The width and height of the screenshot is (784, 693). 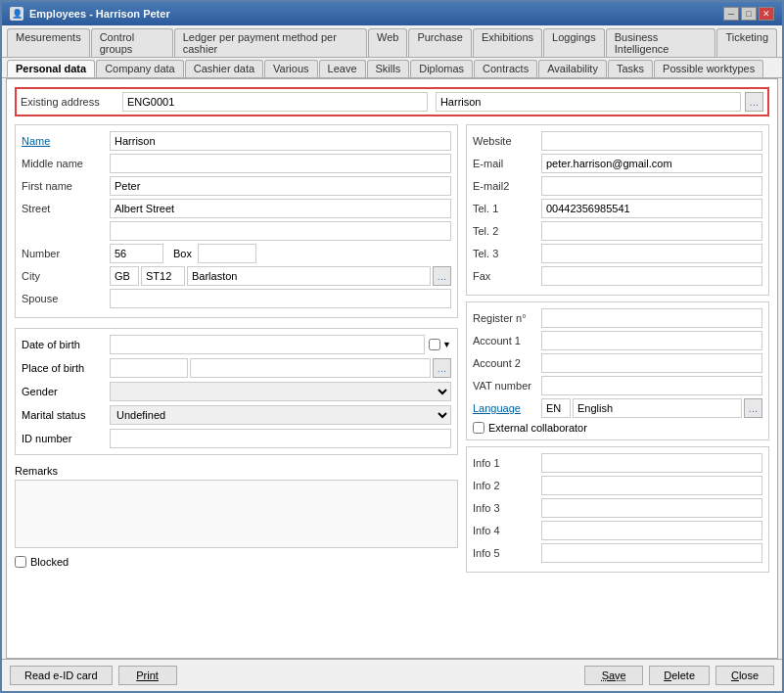 What do you see at coordinates (505, 69) in the screenshot?
I see `tab-contracts: Contracts` at bounding box center [505, 69].